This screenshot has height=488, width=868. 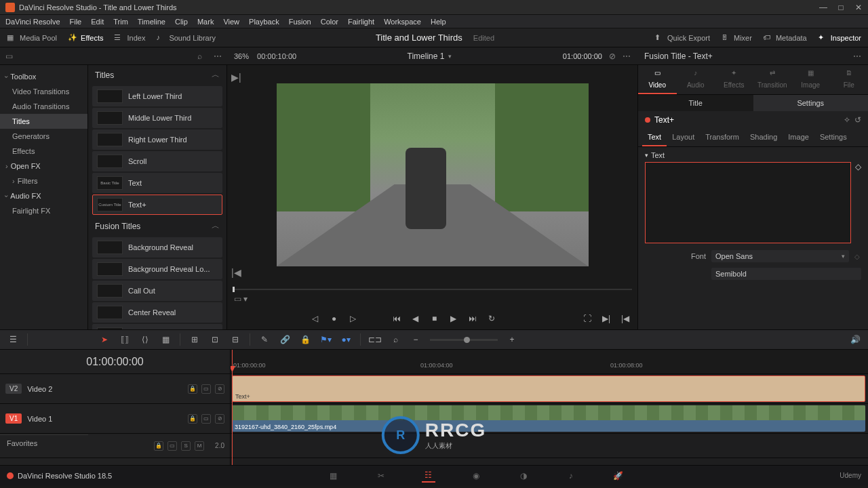 I want to click on cat-titles: Titles, so click(x=43, y=121).